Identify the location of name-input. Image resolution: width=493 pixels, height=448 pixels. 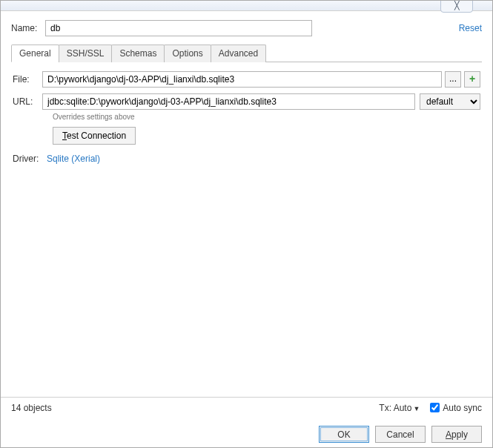
(179, 28).